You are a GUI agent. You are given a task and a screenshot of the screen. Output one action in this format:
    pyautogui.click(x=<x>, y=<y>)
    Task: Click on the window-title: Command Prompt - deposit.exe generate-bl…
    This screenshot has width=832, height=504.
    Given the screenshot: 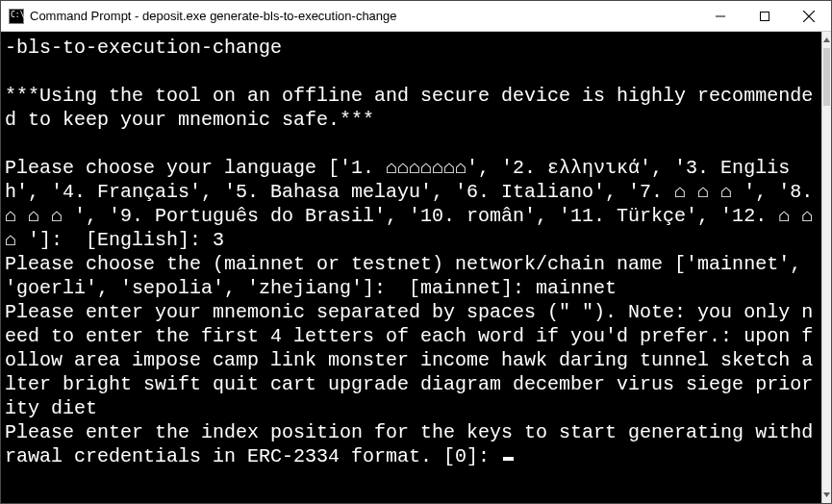 What is the action you would take?
    pyautogui.click(x=364, y=15)
    